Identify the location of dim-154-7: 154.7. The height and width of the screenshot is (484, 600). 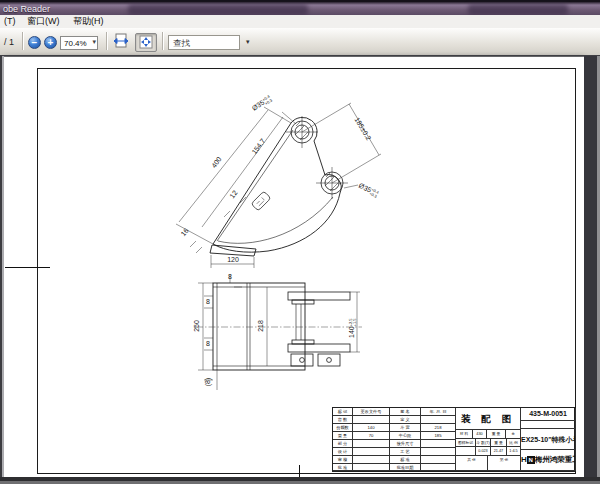
(258, 146).